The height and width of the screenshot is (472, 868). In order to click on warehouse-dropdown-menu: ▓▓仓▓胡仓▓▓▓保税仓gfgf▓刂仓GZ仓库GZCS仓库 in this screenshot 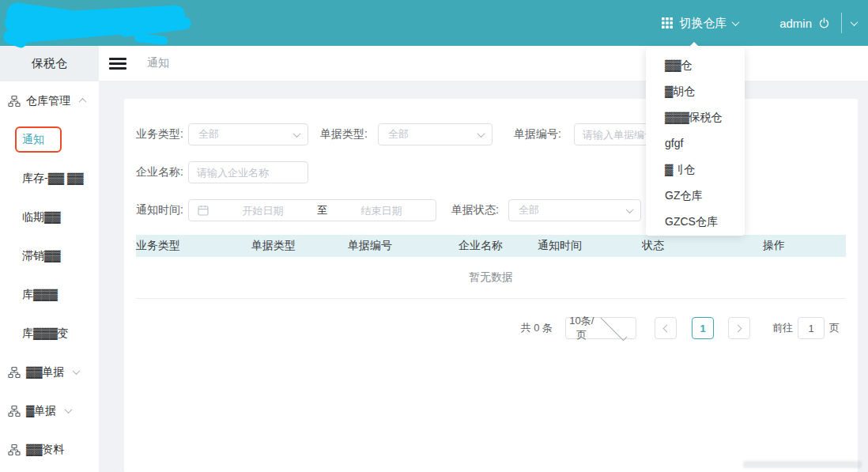, I will do `click(696, 142)`.